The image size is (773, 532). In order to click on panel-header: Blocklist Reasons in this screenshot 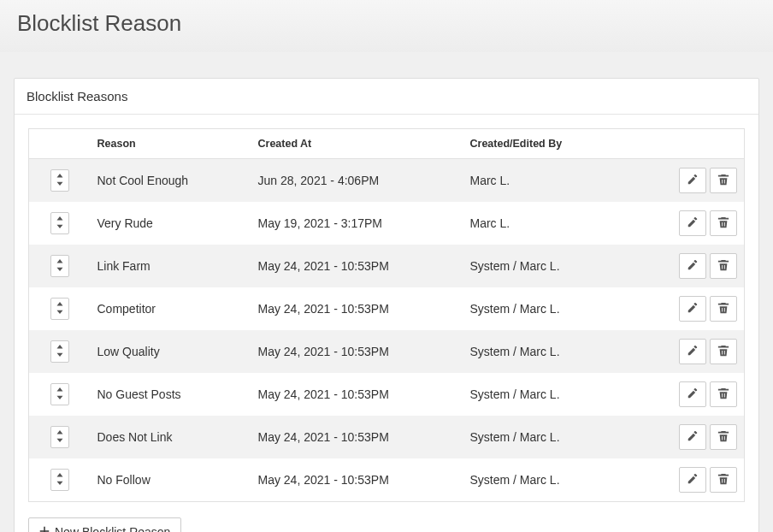, I will do `click(386, 97)`.